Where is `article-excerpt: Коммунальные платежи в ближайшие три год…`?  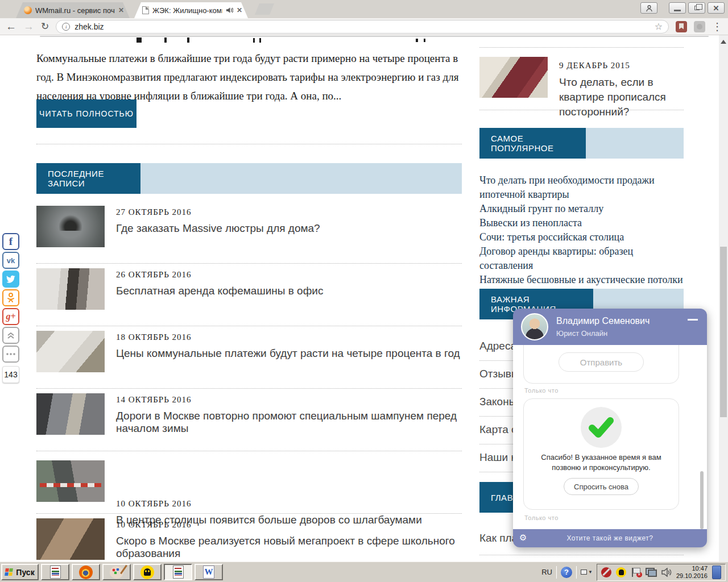
article-excerpt: Коммунальные платежи в ближайшие три год… is located at coordinates (249, 77).